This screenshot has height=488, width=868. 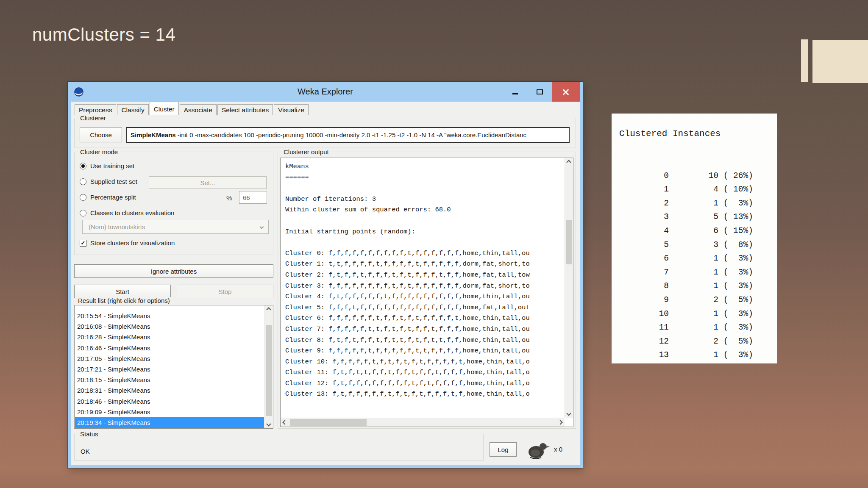 What do you see at coordinates (89, 434) in the screenshot?
I see `status-legend: Status` at bounding box center [89, 434].